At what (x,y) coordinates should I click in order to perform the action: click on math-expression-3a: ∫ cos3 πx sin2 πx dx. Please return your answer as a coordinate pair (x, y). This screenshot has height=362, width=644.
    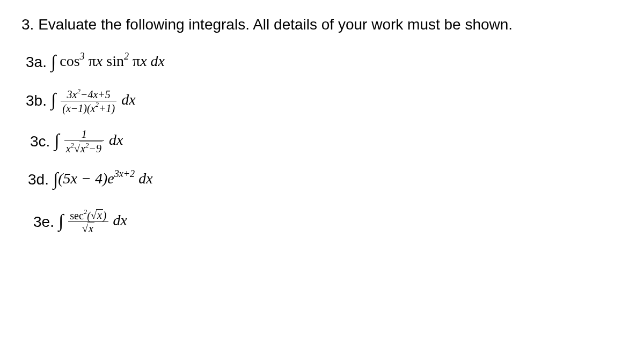
    Looking at the image, I should click on (108, 62).